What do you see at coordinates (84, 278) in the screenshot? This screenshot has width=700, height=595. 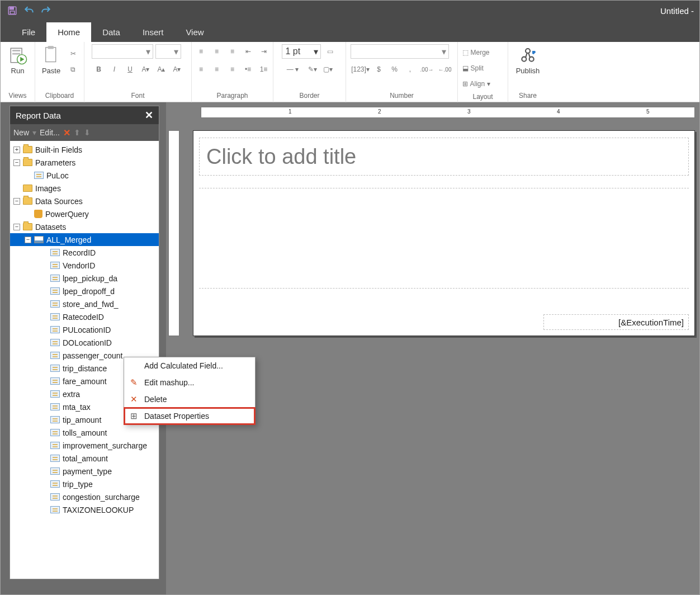 I see `tree-field: lpep_pickup_da` at bounding box center [84, 278].